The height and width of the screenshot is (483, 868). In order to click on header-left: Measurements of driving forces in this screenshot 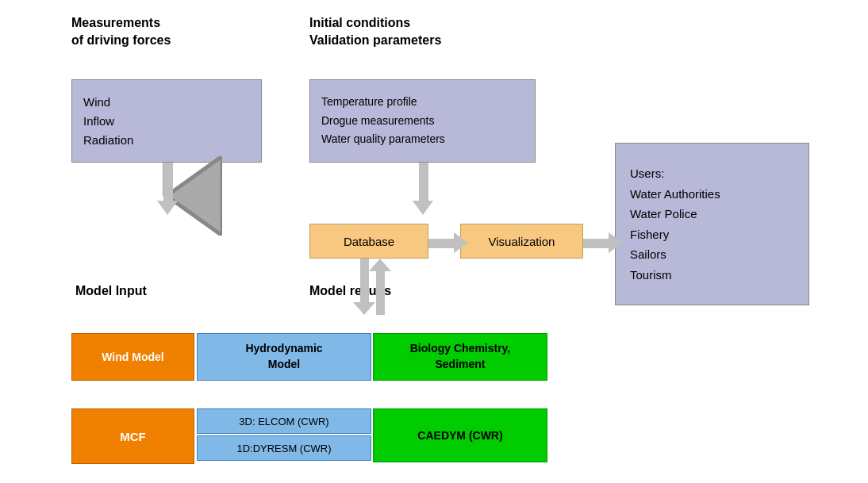, I will do `click(121, 32)`.